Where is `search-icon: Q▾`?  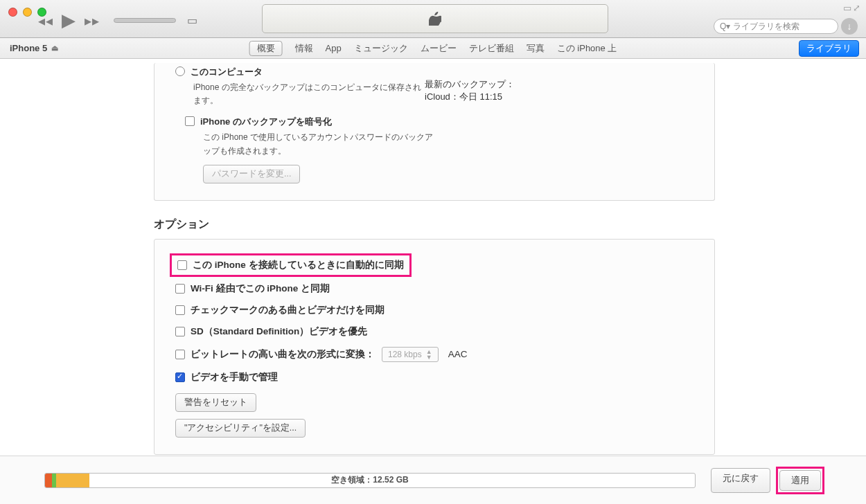 search-icon: Q▾ is located at coordinates (725, 26).